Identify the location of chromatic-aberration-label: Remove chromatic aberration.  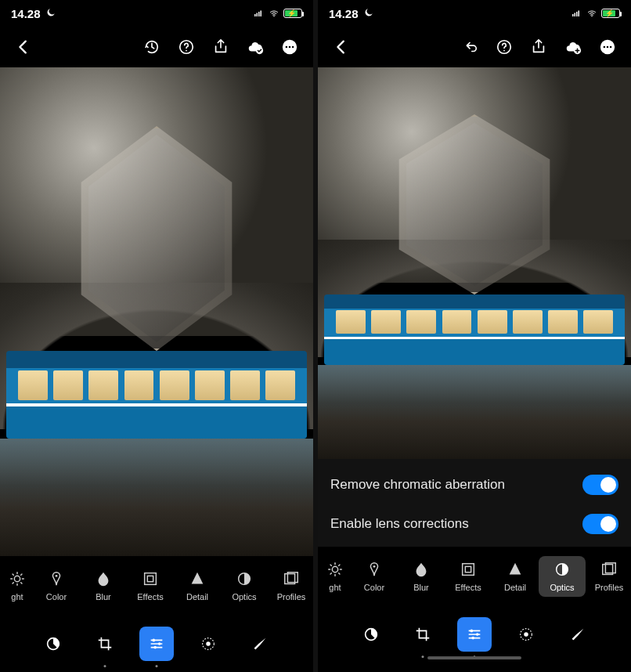
(418, 485).